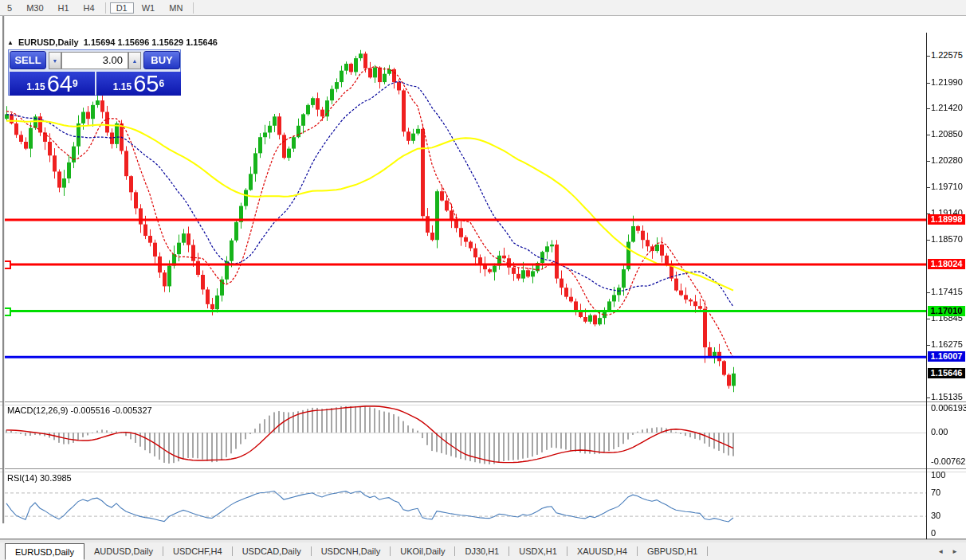 Image resolution: width=966 pixels, height=560 pixels. Describe the element at coordinates (947, 264) in the screenshot. I see `hline-price-badge: 1.18024` at that location.